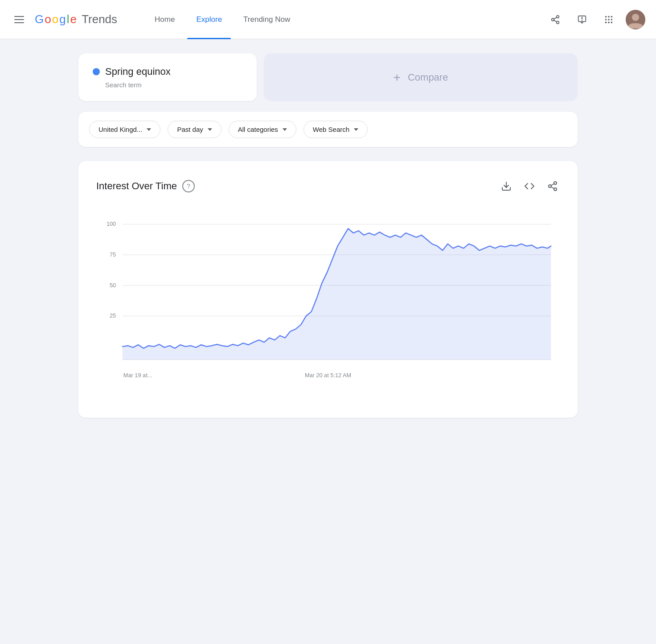 The width and height of the screenshot is (656, 644). I want to click on nav-trending-now: Trending Now, so click(266, 20).